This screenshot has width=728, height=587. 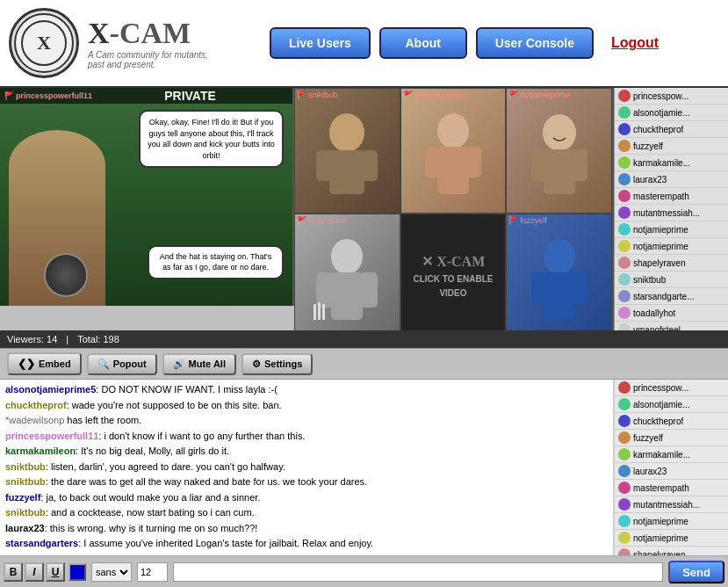 I want to click on username-label: fuzzyelf, so click(x=648, y=146).